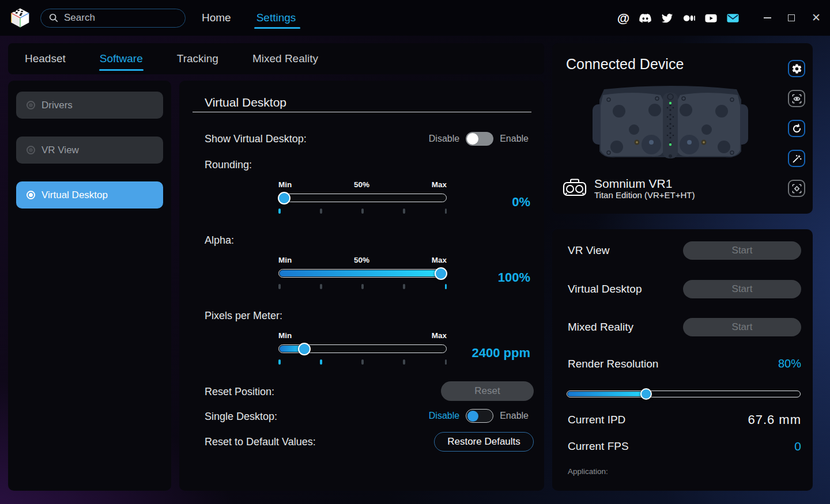 The width and height of the screenshot is (830, 504). What do you see at coordinates (588, 471) in the screenshot?
I see `application-label: Application:` at bounding box center [588, 471].